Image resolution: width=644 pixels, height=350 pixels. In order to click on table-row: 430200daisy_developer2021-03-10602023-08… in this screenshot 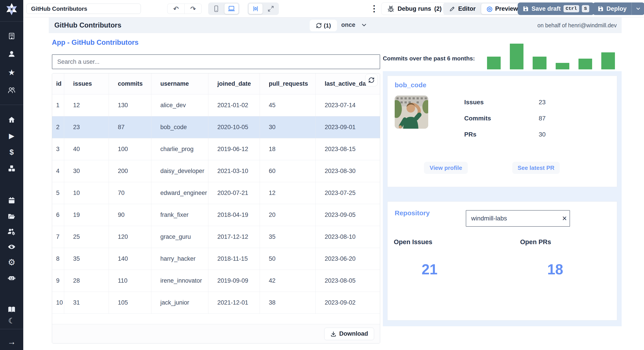, I will do `click(216, 171)`.